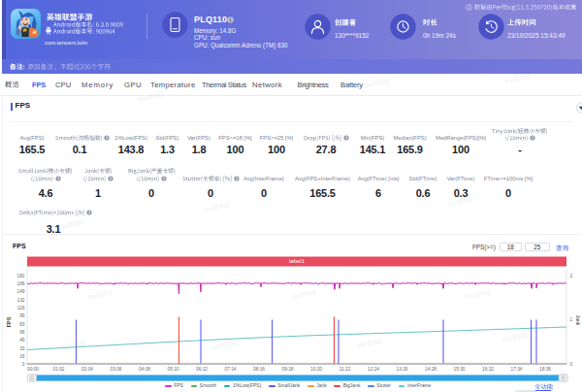 The image size is (582, 392). What do you see at coordinates (459, 369) in the screenshot?
I see `svg-text: 15:30` at bounding box center [459, 369].